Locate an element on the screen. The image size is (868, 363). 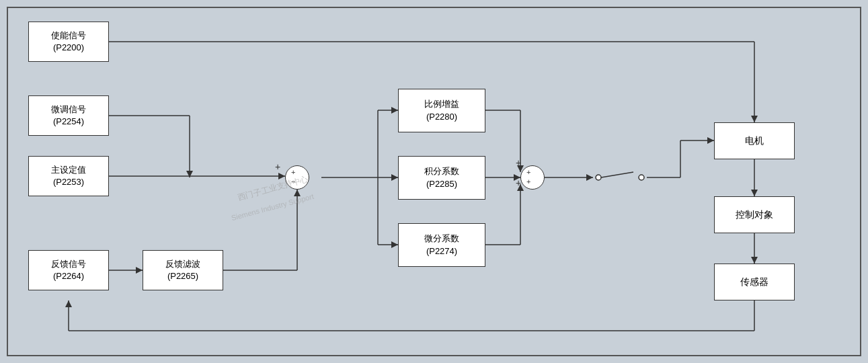
derivative-box: 微分系数 (P2274) is located at coordinates (442, 245).